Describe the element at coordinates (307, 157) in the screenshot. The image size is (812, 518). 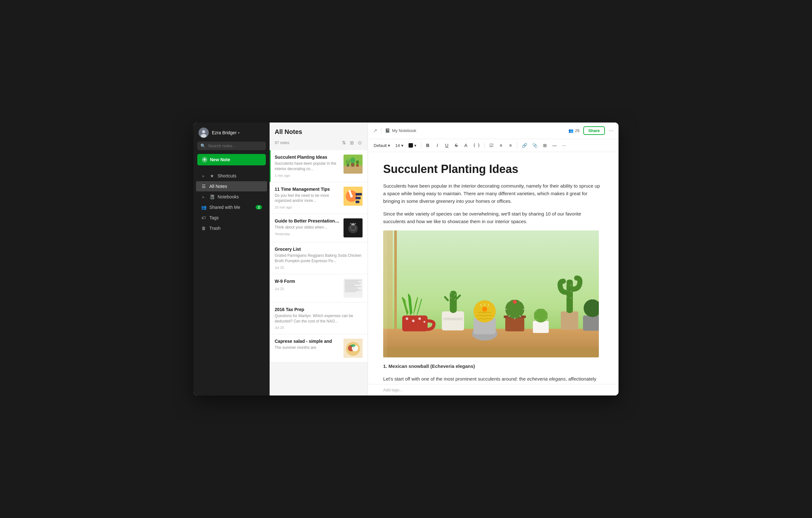
I see `note-title: Succulent Planting Ideas` at that location.